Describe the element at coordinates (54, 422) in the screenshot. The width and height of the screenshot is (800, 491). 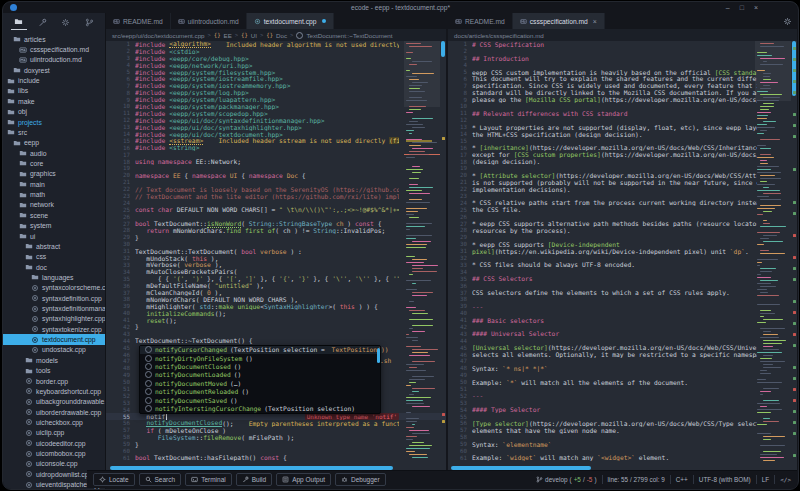
I see `tree-item-uicheckbox-cpp: uicheckbox.cpp` at that location.